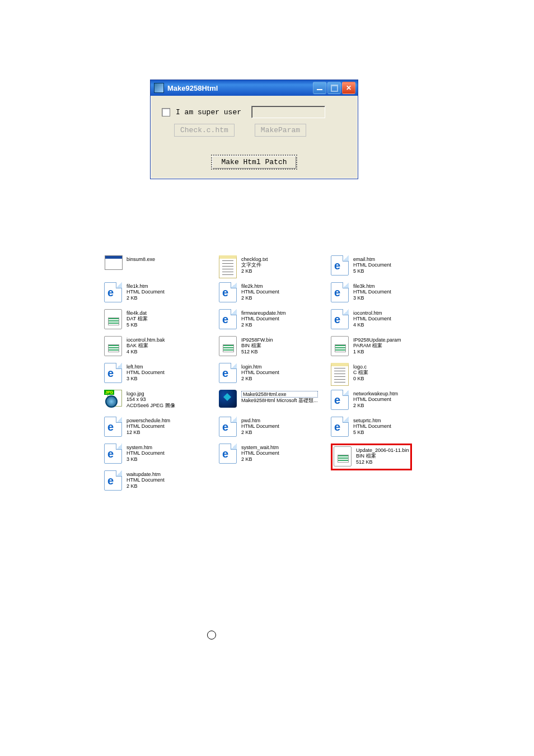 This screenshot has height=756, width=534. Describe the element at coordinates (264, 318) in the screenshot. I see `file-label: firmwareupdate.htmHTML Document2 KB` at that location.